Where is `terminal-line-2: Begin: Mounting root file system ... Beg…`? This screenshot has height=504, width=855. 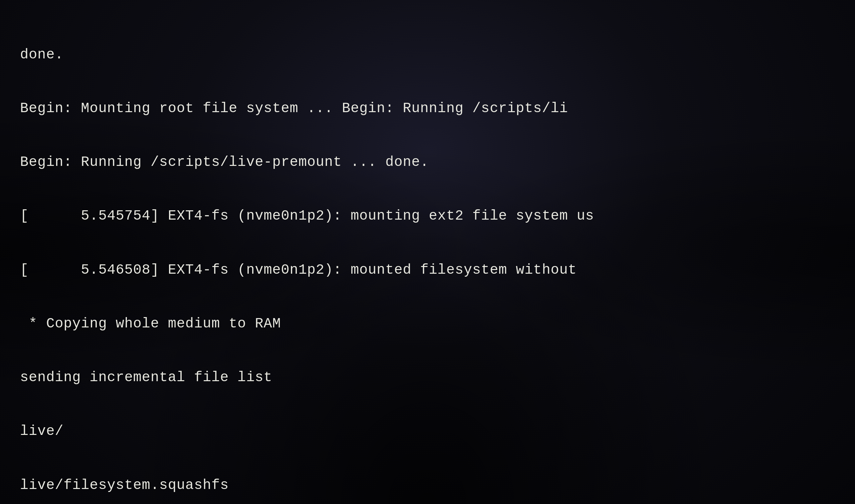 terminal-line-2: Begin: Mounting root file system ... Beg… is located at coordinates (438, 109).